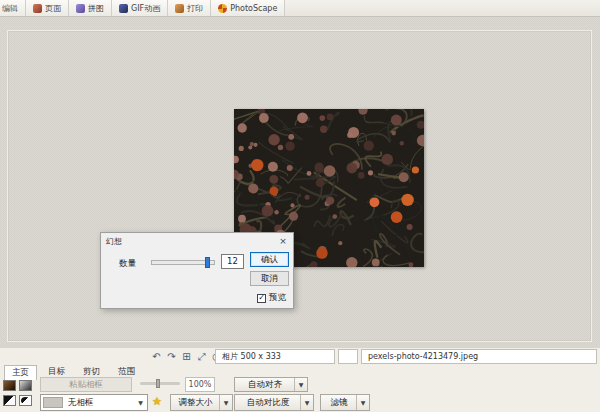 The width and height of the screenshot is (600, 412). Describe the element at coordinates (272, 298) in the screenshot. I see `preview-checkbox-row: ✓ 预览` at that location.